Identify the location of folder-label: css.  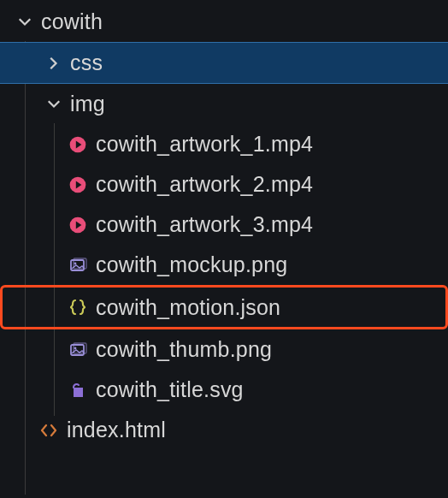
(86, 63).